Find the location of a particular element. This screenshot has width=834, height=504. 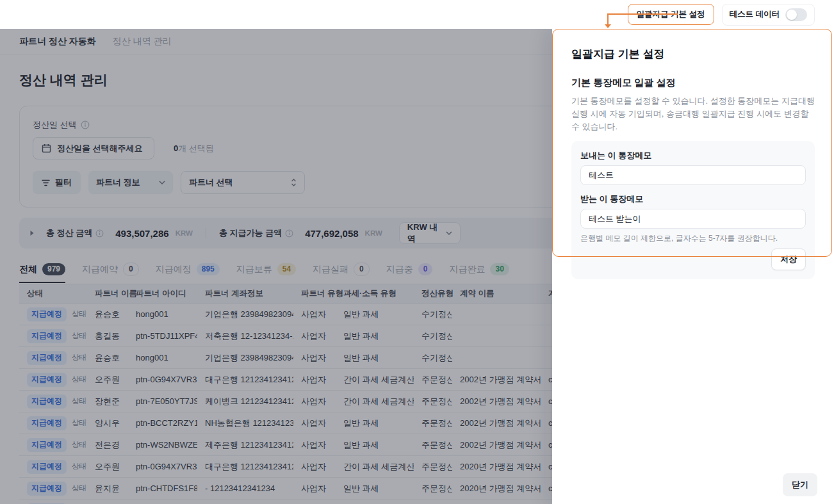

memo-section-description: 기본 통장메모를 설정할 수 있습니다. 설정한 통장메모는 지급대행 실행 시… is located at coordinates (693, 114).